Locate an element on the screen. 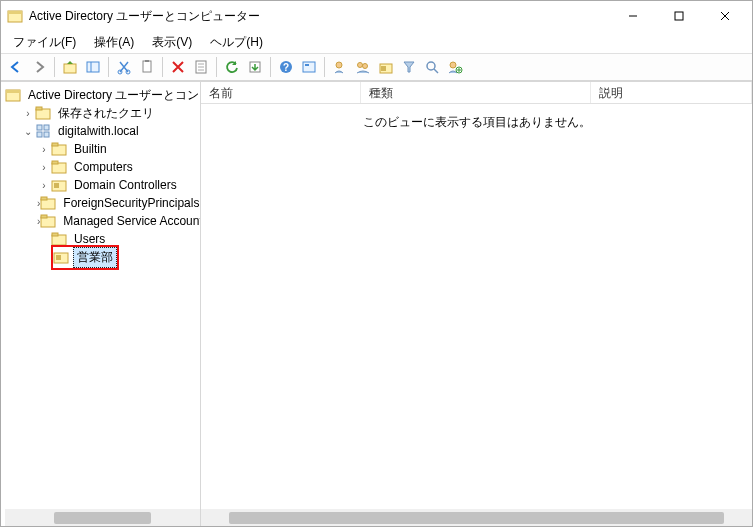 The image size is (753, 527). help-button: ? is located at coordinates (286, 67).